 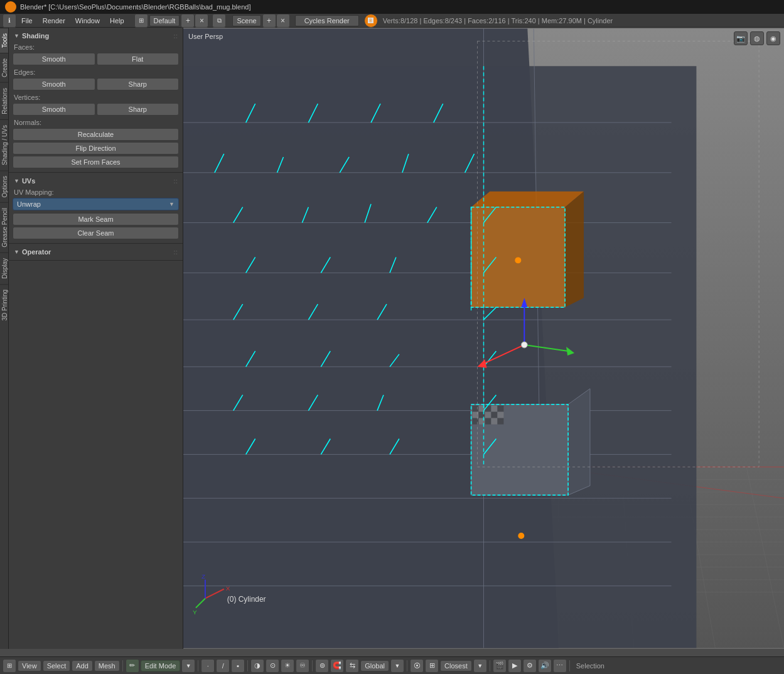 What do you see at coordinates (283, 21) in the screenshot?
I see `scene-close-icon: ×` at bounding box center [283, 21].